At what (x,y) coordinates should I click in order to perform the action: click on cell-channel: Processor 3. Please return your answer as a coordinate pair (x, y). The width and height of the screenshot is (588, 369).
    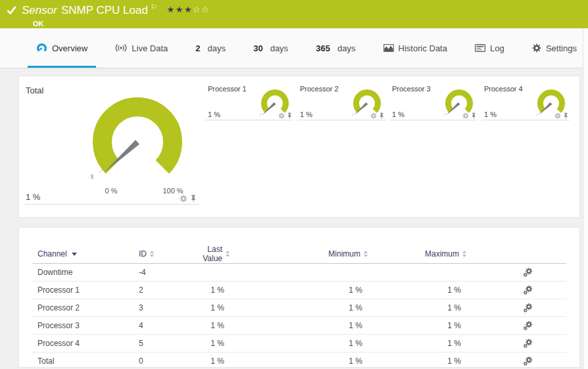
    Looking at the image, I should click on (82, 326).